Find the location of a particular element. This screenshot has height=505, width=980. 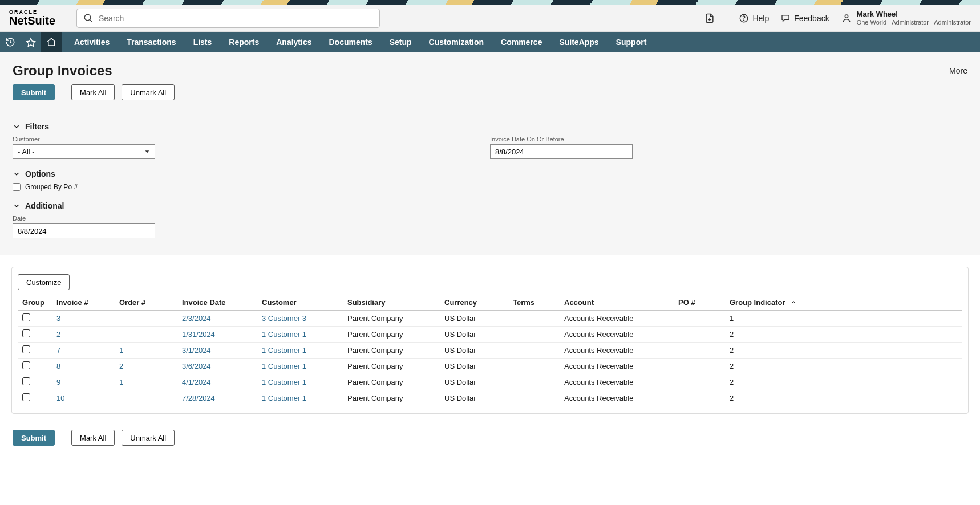

unmark-all-button: Unmark All is located at coordinates (148, 92).